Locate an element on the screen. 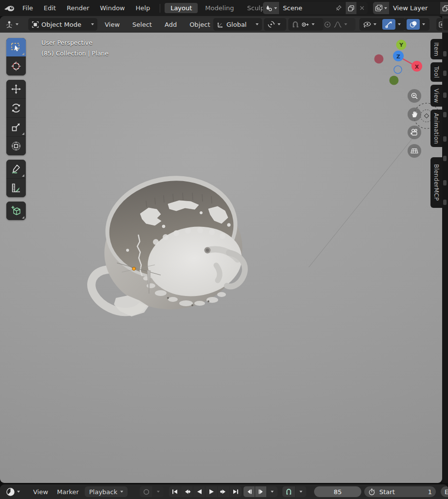 Image resolution: width=448 pixels, height=499 pixels. scene-name-field: Scene is located at coordinates (313, 8).